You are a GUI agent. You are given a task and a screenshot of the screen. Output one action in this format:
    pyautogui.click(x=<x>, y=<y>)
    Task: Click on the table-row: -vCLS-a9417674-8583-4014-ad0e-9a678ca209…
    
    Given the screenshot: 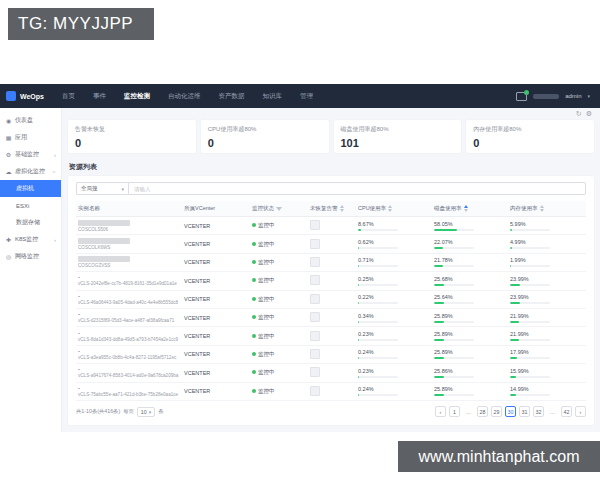 What is the action you would take?
    pyautogui.click(x=331, y=373)
    